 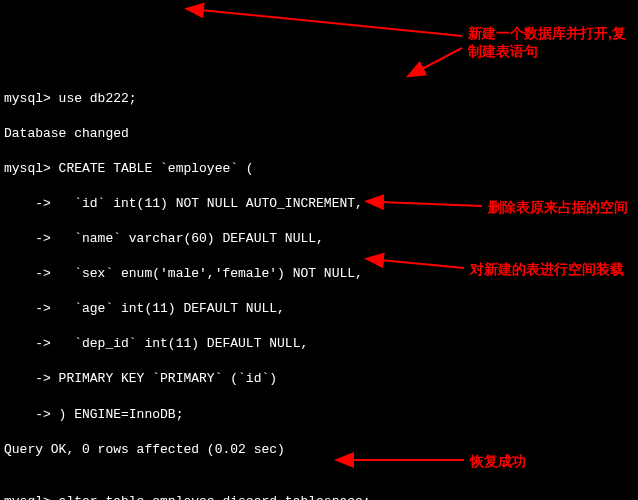 What do you see at coordinates (319, 496) in the screenshot?
I see `terminal-line: mysql> alter table employee discard tabl…` at bounding box center [319, 496].